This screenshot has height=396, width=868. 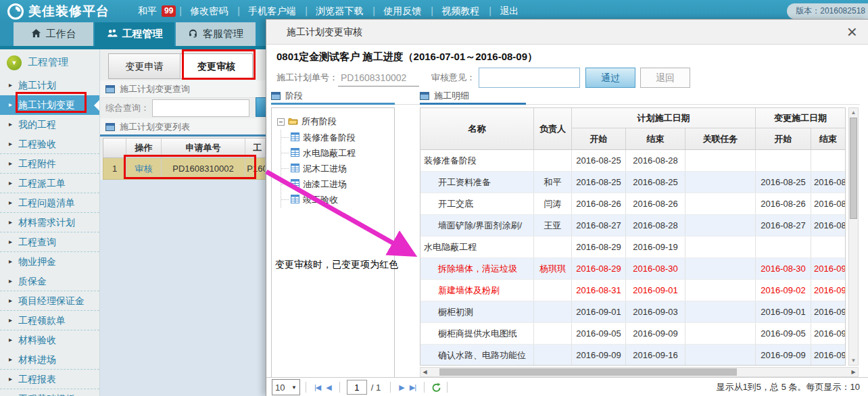 I want to click on tab-change-review: 变更审核, so click(x=216, y=66).